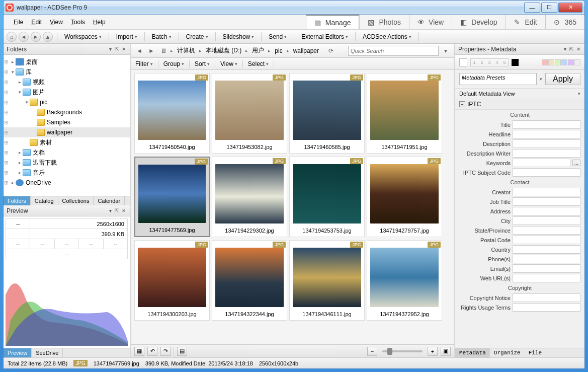 This screenshot has height=372, width=588. Describe the element at coordinates (66, 62) in the screenshot. I see `tree-item-桌面: ⛨▸桌面` at that location.